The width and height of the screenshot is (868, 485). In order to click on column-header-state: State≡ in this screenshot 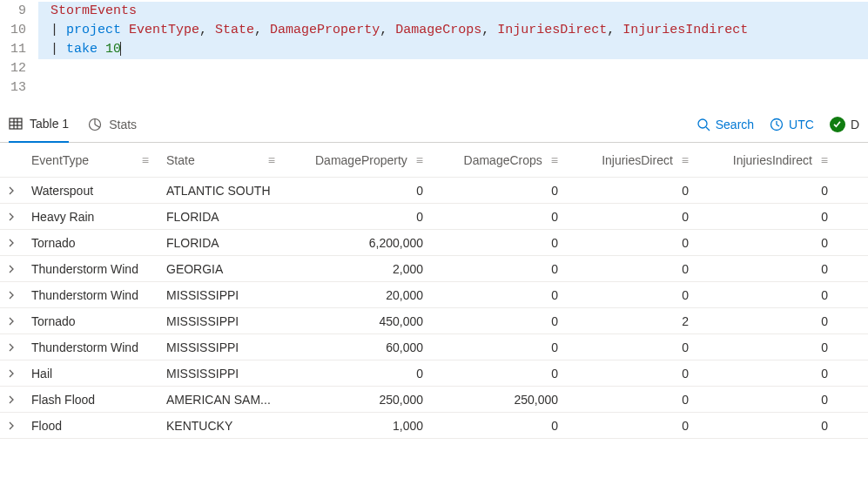, I will do `click(221, 160)`.